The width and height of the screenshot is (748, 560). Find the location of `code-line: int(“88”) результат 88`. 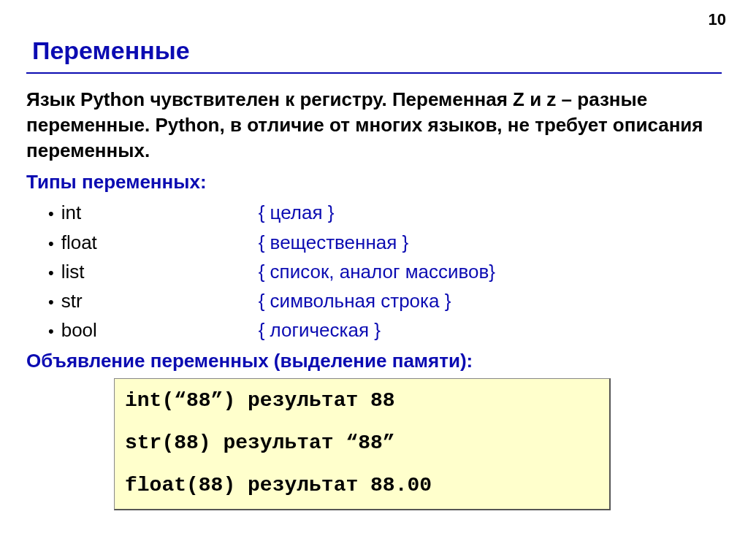

code-line: int(“88”) результат 88 is located at coordinates (362, 401).